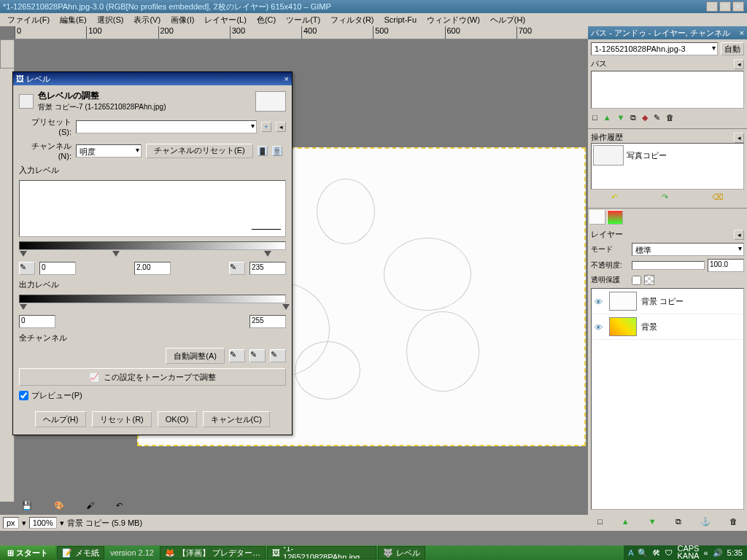  What do you see at coordinates (667, 399) in the screenshot?
I see `layer-list: 👁 背景 コピー 👁 背景` at bounding box center [667, 399].